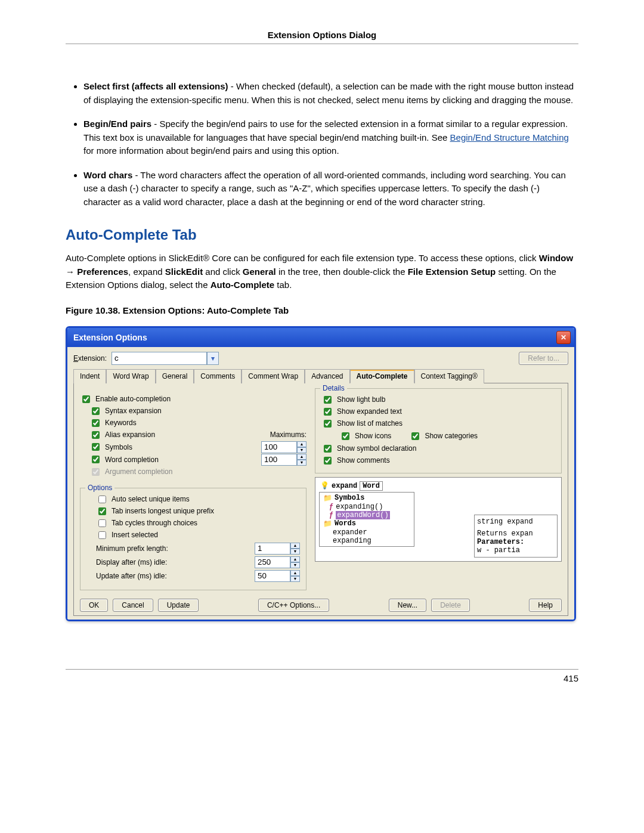  Describe the element at coordinates (156, 86) in the screenshot. I see `bullet-term: Select first (affects all extensions)` at that location.